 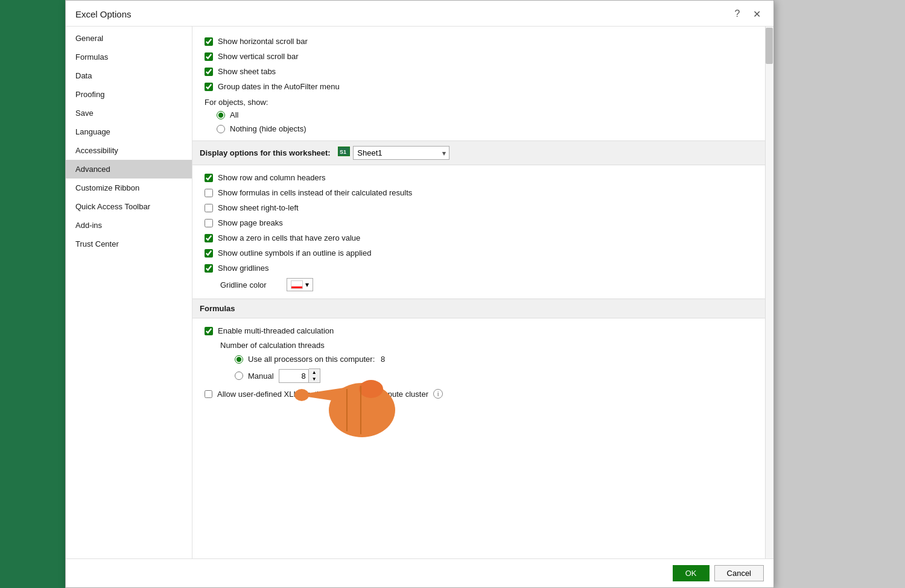 What do you see at coordinates (209, 253) in the screenshot?
I see `show-outline-checkbox` at bounding box center [209, 253].